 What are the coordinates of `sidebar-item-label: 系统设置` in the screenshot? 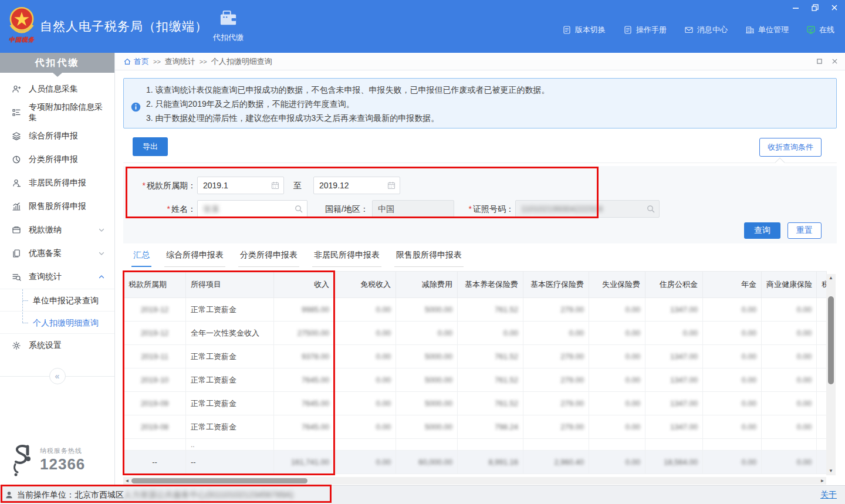 It's located at (45, 346).